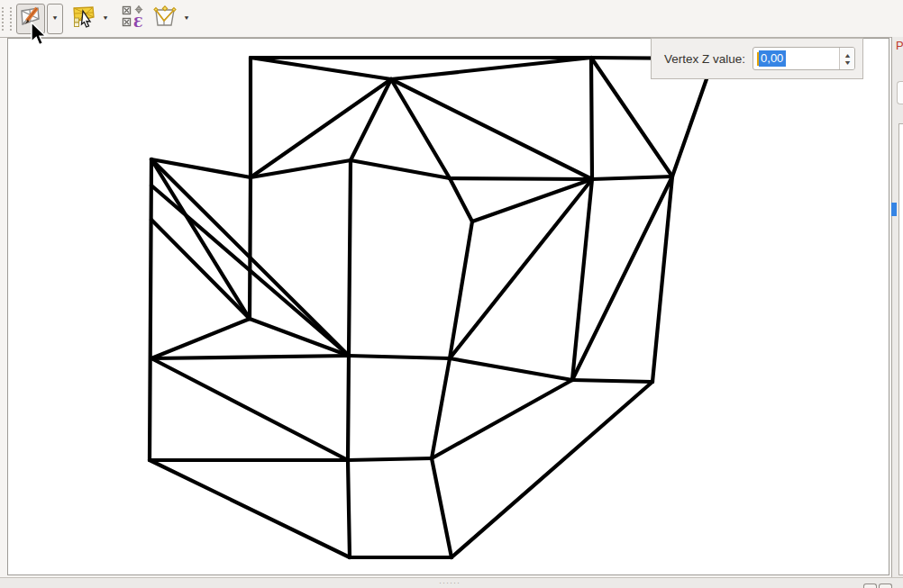 The height and width of the screenshot is (588, 903). Describe the element at coordinates (772, 59) in the screenshot. I see `vertex-z-value: 0,00` at that location.